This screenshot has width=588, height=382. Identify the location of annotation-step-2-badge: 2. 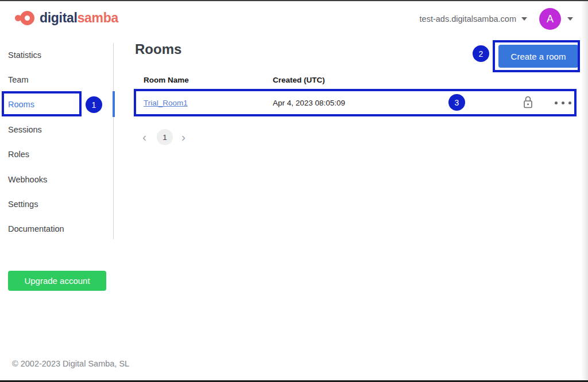
(481, 54).